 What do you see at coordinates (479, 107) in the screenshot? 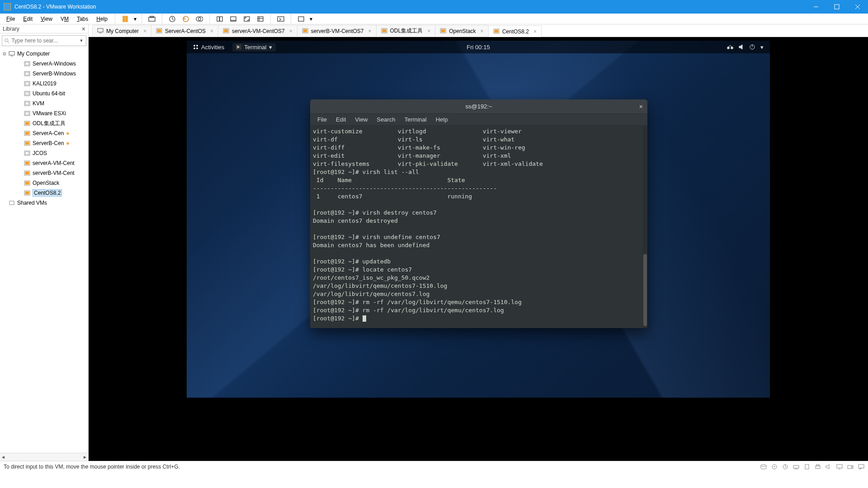
I see `terminal-titlebar: ss@192:~ ×` at bounding box center [479, 107].